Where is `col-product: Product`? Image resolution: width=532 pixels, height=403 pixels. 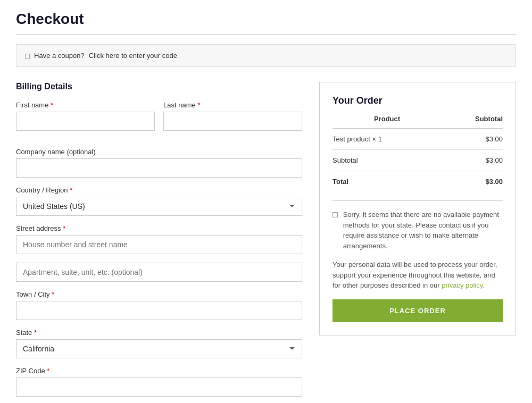
col-product: Product is located at coordinates (387, 122).